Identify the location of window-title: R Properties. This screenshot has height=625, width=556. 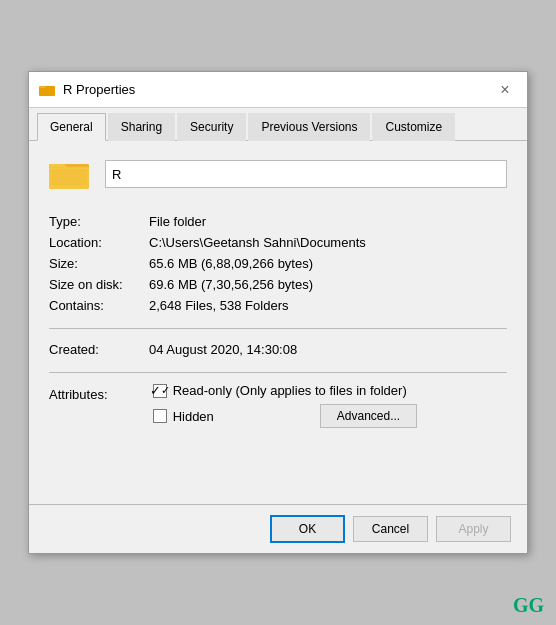
(99, 90).